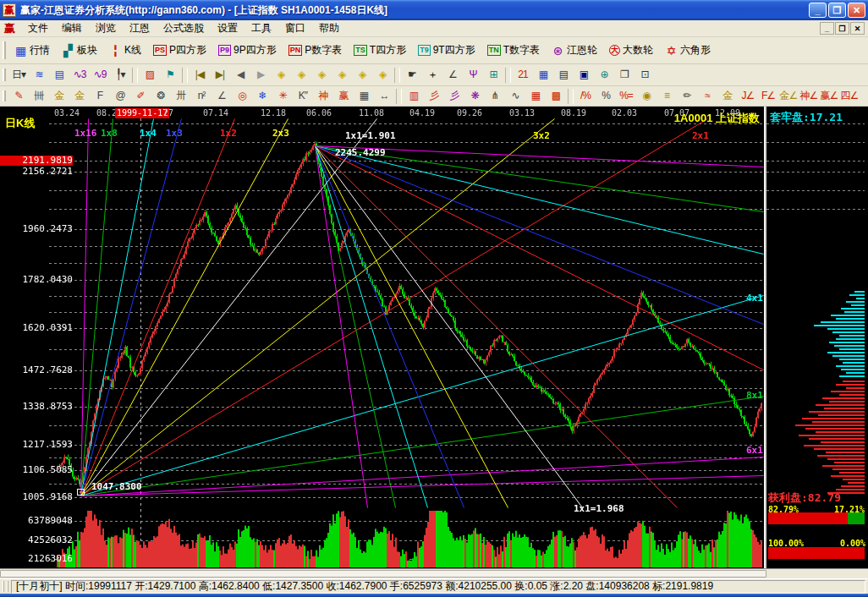 The width and height of the screenshot is (868, 597). I want to click on diamond-width-button: ◈, so click(321, 74).